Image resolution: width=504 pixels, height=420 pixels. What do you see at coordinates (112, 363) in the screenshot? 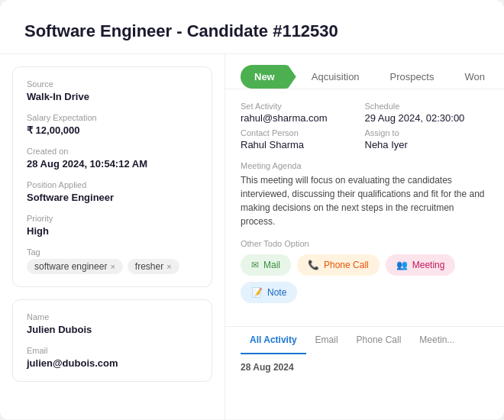
I see `person-email-value: julien@dubois.com` at bounding box center [112, 363].